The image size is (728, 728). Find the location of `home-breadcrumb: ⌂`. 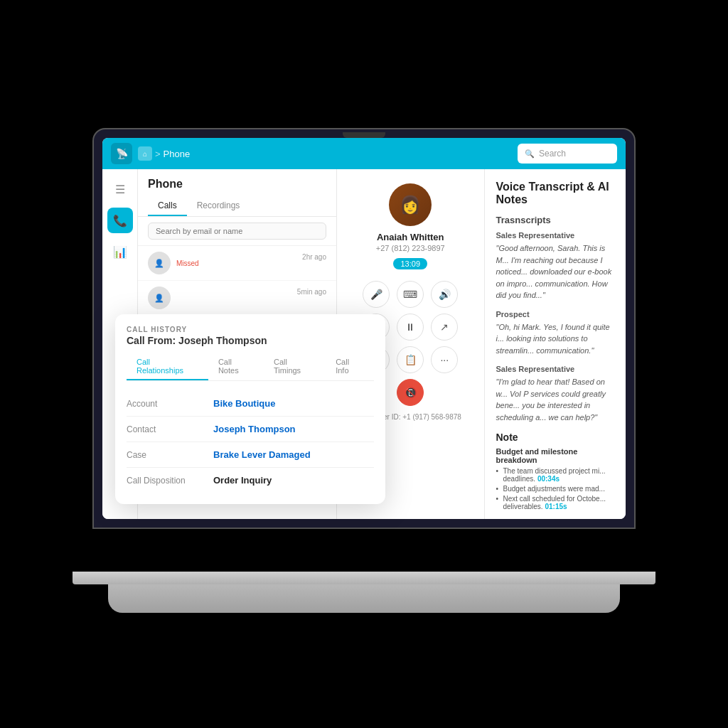

home-breadcrumb: ⌂ is located at coordinates (145, 154).